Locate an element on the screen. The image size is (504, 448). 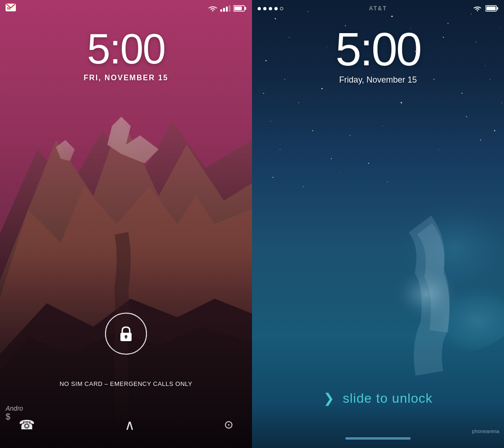
battery-icon is located at coordinates (240, 8).